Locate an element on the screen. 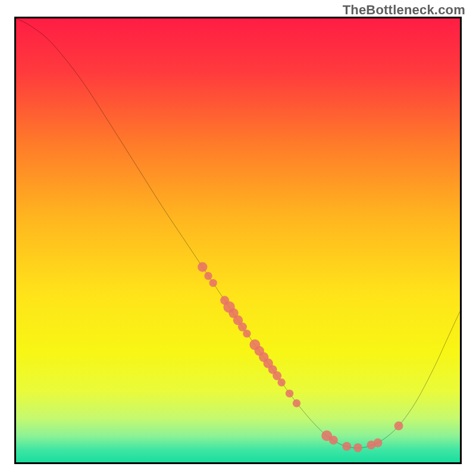  watermark-text: TheBottleneck.com is located at coordinates (404, 10).